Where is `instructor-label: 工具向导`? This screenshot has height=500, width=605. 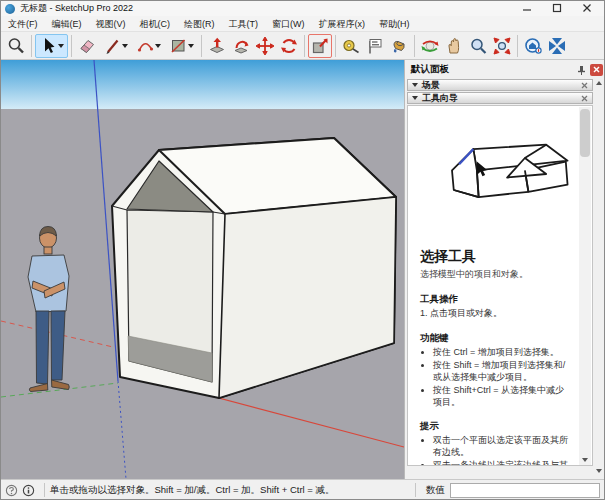
instructor-label: 工具向导 is located at coordinates (502, 98).